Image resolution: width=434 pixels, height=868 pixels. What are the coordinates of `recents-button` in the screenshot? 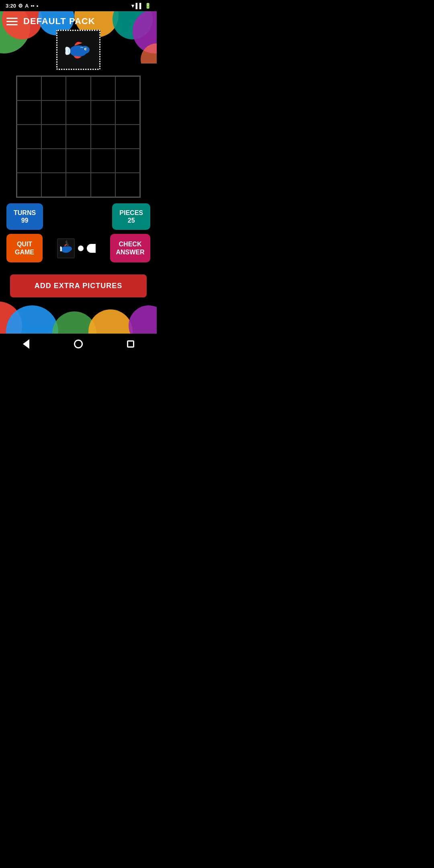 It's located at (131, 344).